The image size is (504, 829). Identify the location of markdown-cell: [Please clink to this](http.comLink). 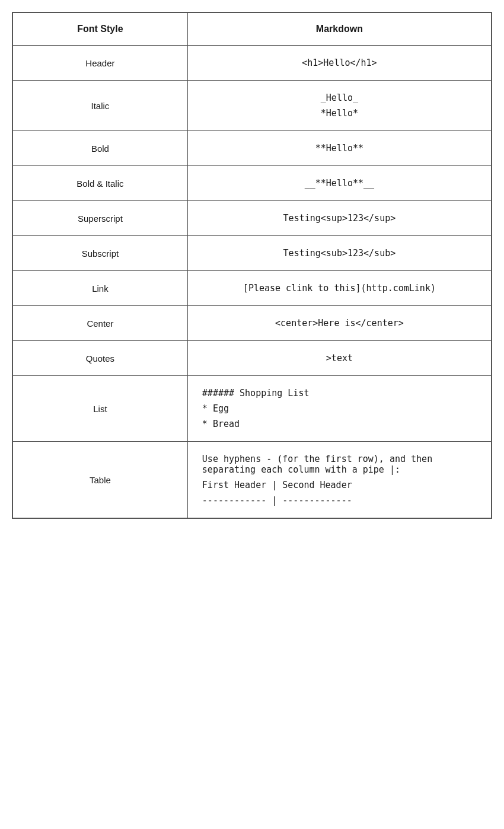
(339, 288).